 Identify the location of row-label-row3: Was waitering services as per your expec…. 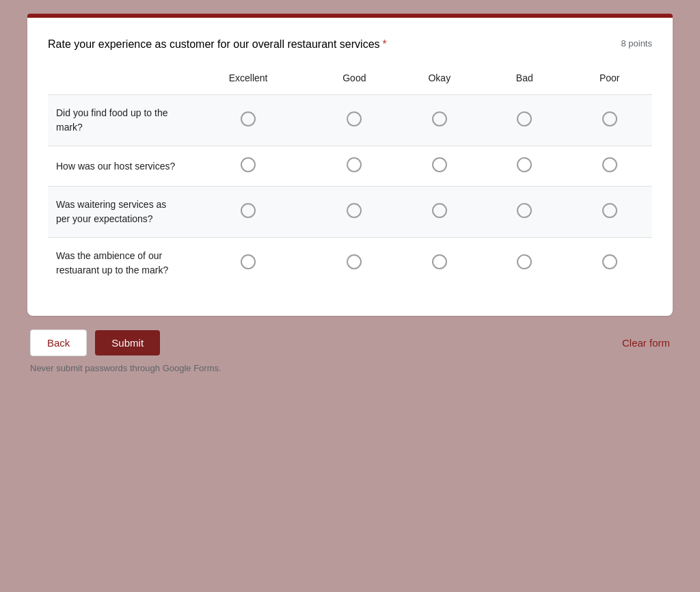
(116, 212).